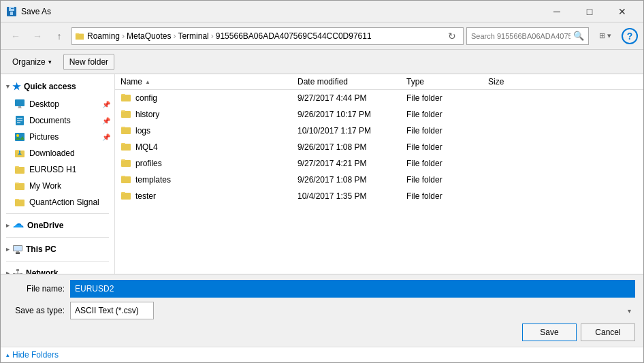 The width and height of the screenshot is (644, 363). Describe the element at coordinates (322, 311) in the screenshot. I see `savetype-row: Save as type: ASCII Text (*.csv) ▾` at that location.